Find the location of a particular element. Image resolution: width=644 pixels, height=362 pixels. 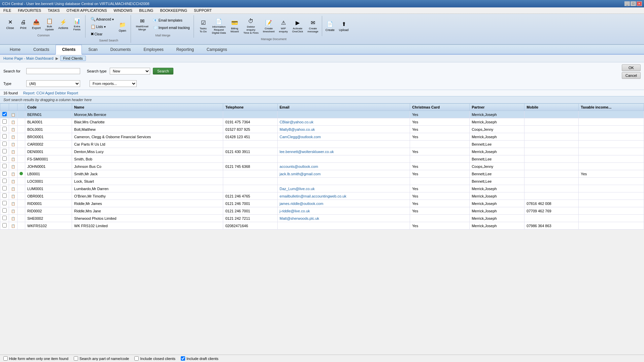

table-row: 📋 FS-SMI0001 Smith, Bob Bennett,Lee is located at coordinates (322, 159).